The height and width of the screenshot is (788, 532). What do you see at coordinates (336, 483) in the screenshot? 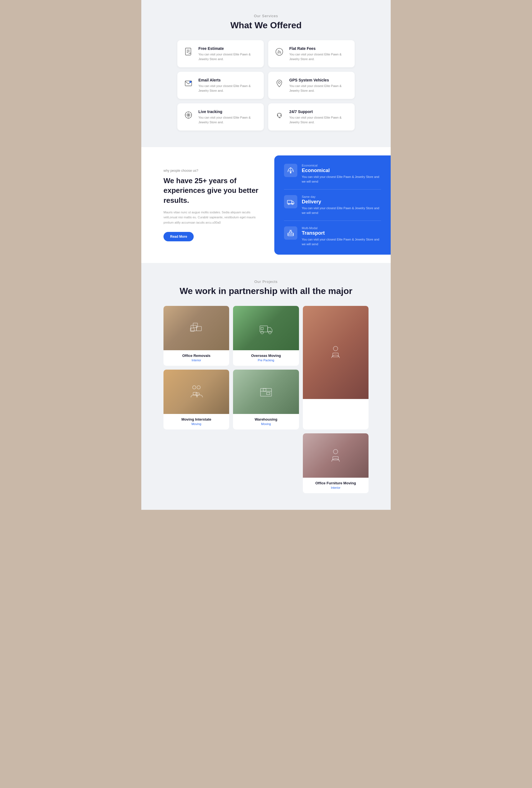
I see `office-furniture-name: Office Furniture Moving` at bounding box center [336, 483].